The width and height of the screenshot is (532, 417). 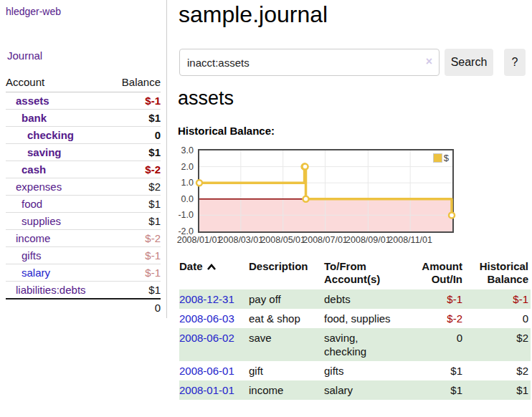 What do you see at coordinates (440, 318) in the screenshot?
I see `transaction-amount: $-2` at bounding box center [440, 318].